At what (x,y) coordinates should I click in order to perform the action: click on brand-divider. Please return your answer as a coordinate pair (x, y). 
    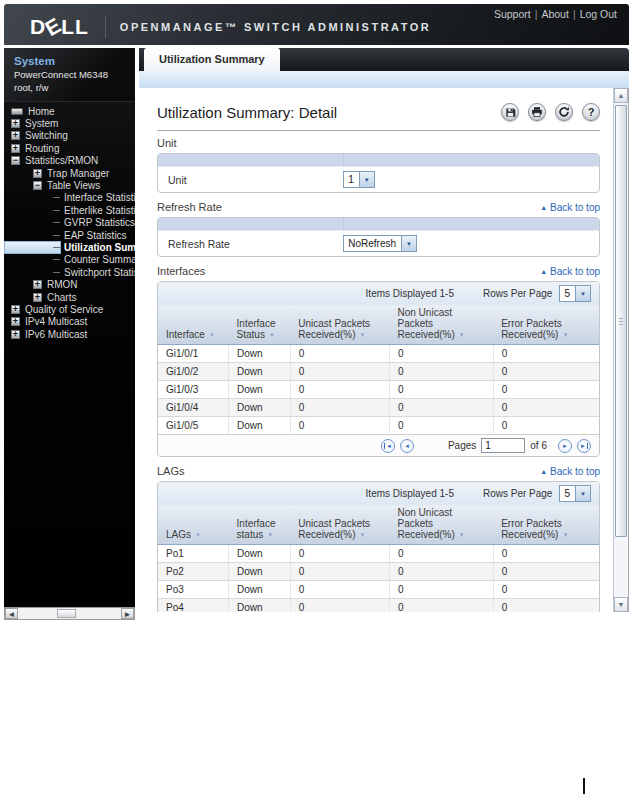
    Looking at the image, I should click on (106, 27).